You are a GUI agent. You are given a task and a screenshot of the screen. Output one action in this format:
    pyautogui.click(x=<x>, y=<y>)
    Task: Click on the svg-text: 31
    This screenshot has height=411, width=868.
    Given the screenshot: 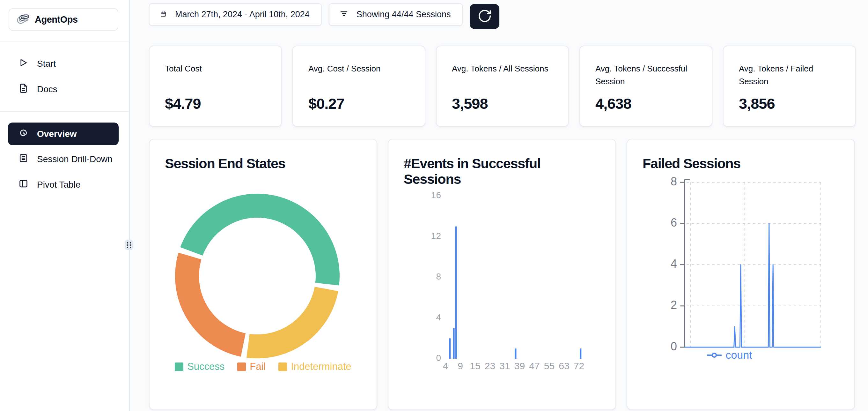 What is the action you would take?
    pyautogui.click(x=505, y=366)
    